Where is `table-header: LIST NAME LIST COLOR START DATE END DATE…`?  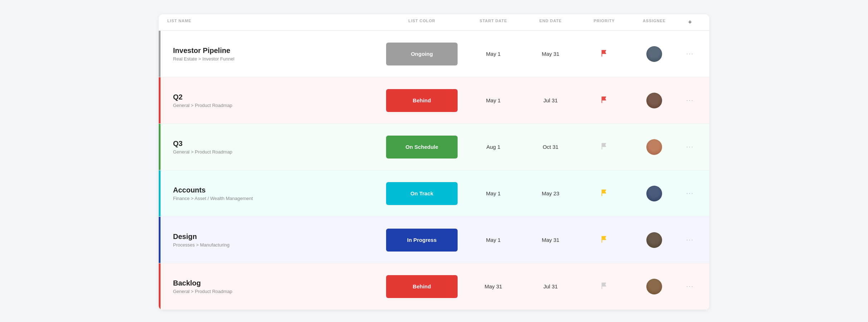 table-header: LIST NAME LIST COLOR START DATE END DATE… is located at coordinates (434, 23).